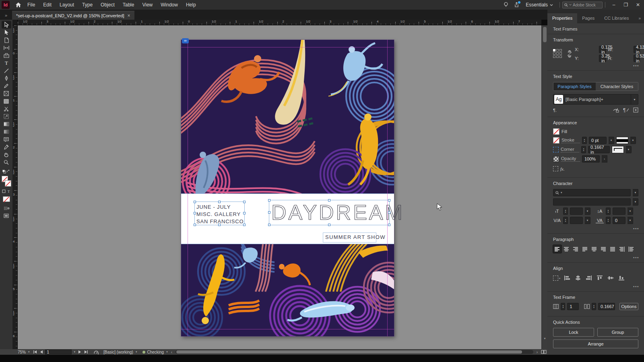  What do you see at coordinates (155, 352) in the screenshot?
I see `preflight-status-label: Checking` at bounding box center [155, 352].